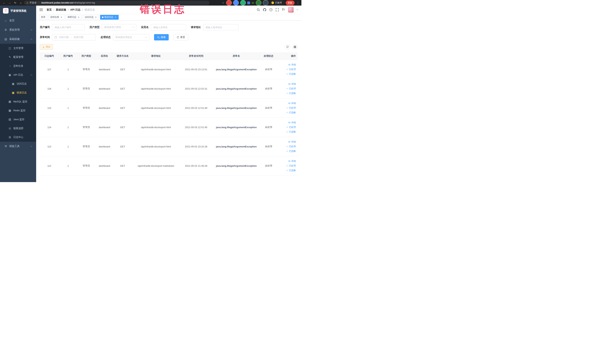  I want to click on user-id-label: 用户编号, so click(45, 27).